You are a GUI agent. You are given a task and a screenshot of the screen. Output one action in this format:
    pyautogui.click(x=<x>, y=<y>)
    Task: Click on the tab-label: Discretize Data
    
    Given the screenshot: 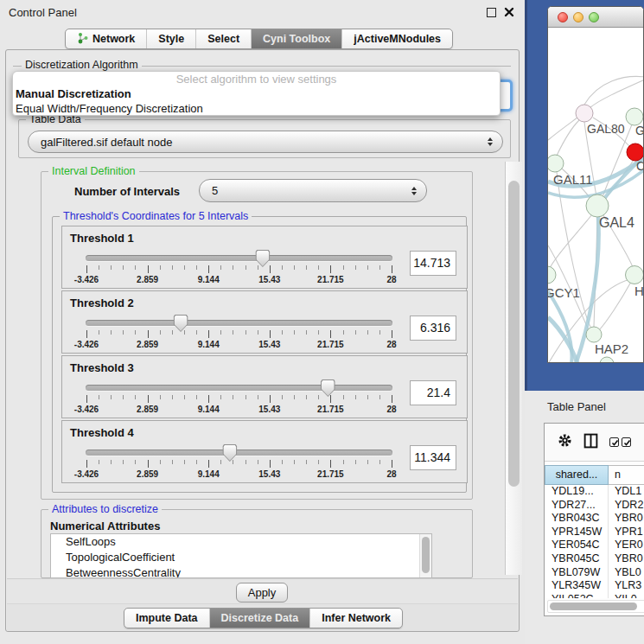 What is the action you would take?
    pyautogui.click(x=260, y=618)
    